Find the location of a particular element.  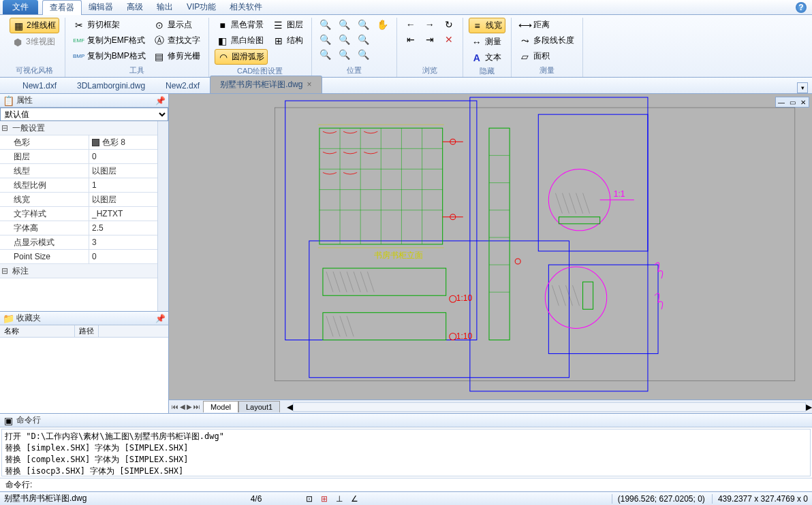

btn-show-points: ⊙显示点 is located at coordinates (177, 25).